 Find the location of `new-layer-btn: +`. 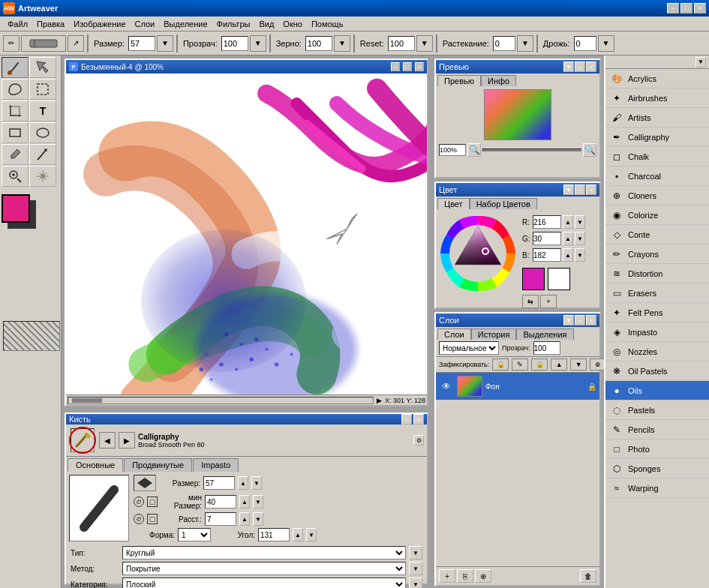

new-layer-btn: + is located at coordinates (447, 576).